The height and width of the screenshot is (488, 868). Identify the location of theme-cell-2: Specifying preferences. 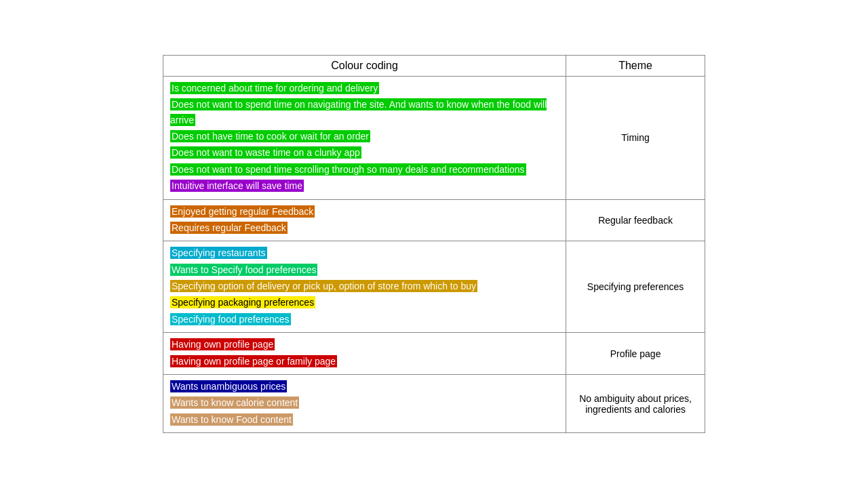
(636, 287).